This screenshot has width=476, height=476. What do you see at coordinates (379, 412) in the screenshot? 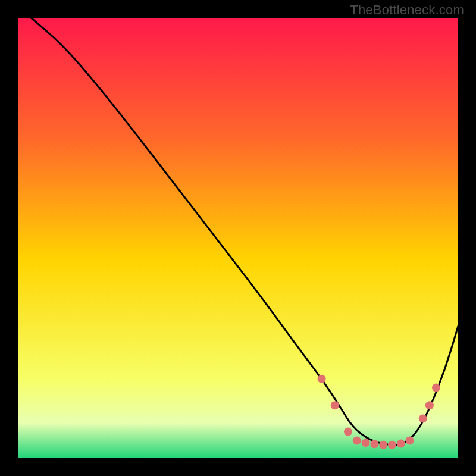
I see `curve-markers` at bounding box center [379, 412].